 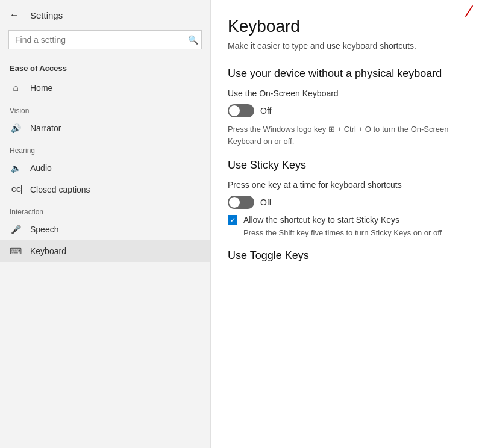 I want to click on closed-captions-icon: CC, so click(x=16, y=190).